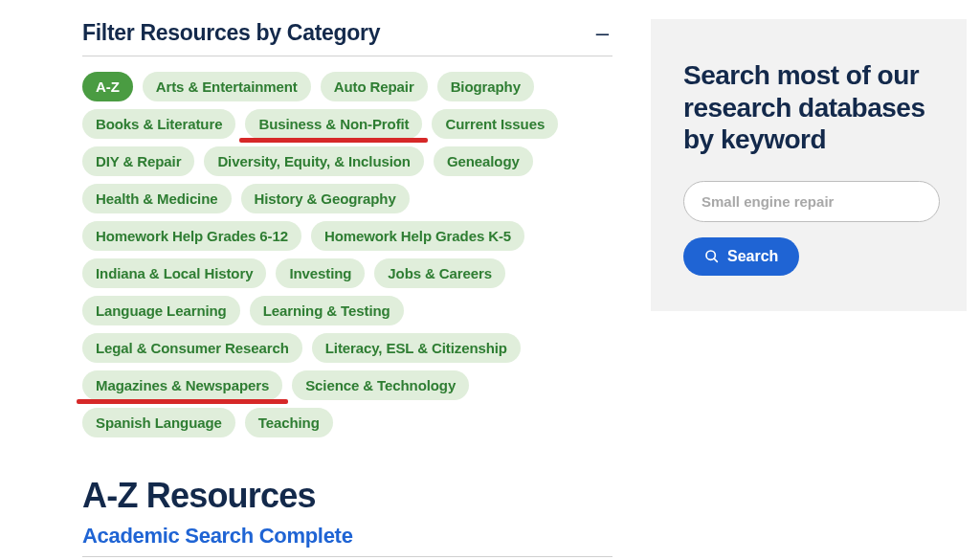 The image size is (980, 560). I want to click on category-pill: Genealogy, so click(483, 161).